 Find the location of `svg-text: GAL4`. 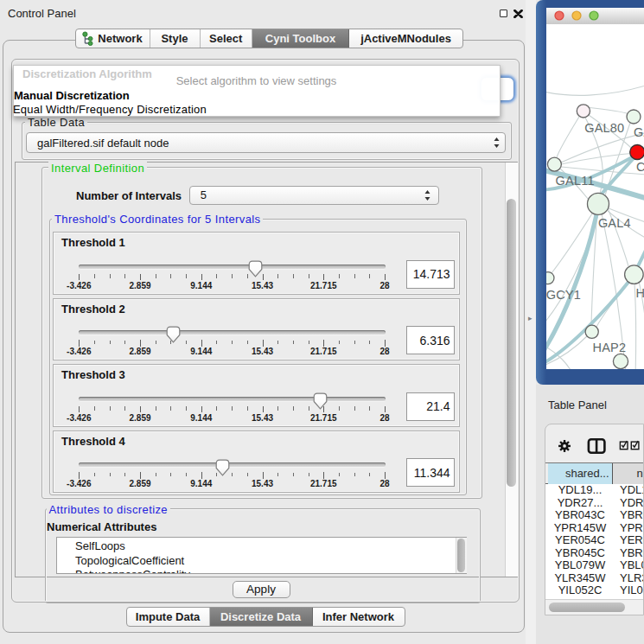

svg-text: GAL4 is located at coordinates (615, 223).